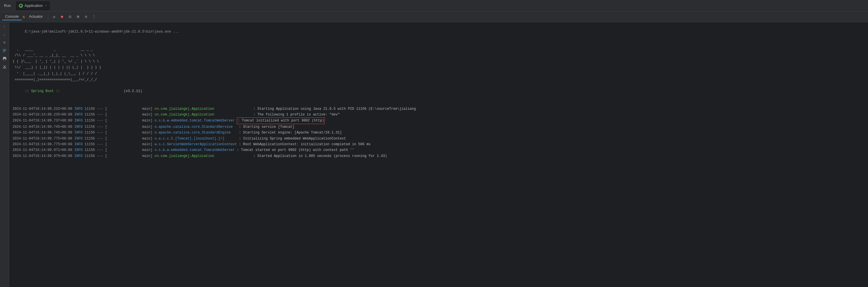 The image size is (868, 287). Describe the element at coordinates (7, 5) in the screenshot. I see `run-label: Run` at that location.